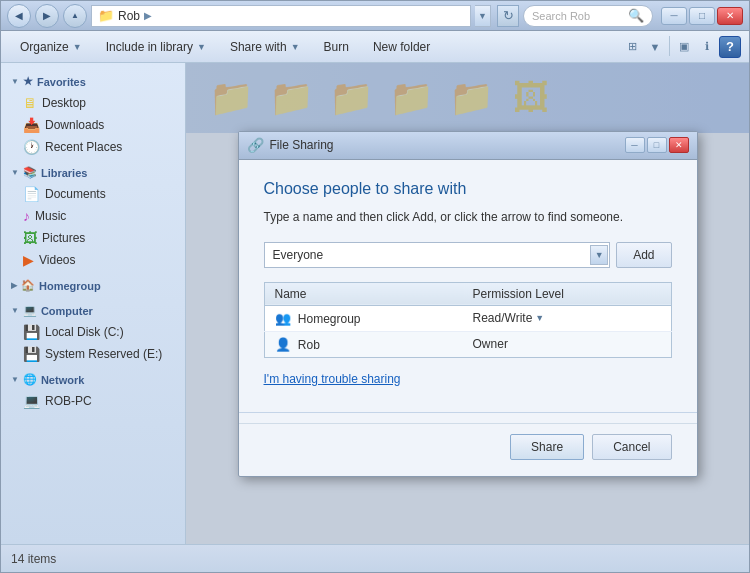  Describe the element at coordinates (635, 145) in the screenshot. I see `dialog-minimize-button: ─` at that location.